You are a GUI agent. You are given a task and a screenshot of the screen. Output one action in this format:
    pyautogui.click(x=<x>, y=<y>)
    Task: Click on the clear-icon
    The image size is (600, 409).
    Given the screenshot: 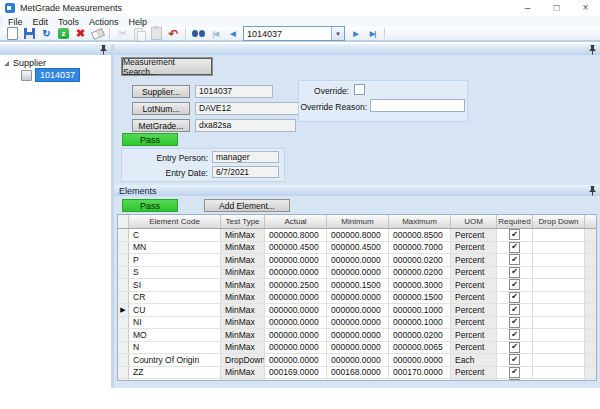 What is the action you would take?
    pyautogui.click(x=98, y=34)
    